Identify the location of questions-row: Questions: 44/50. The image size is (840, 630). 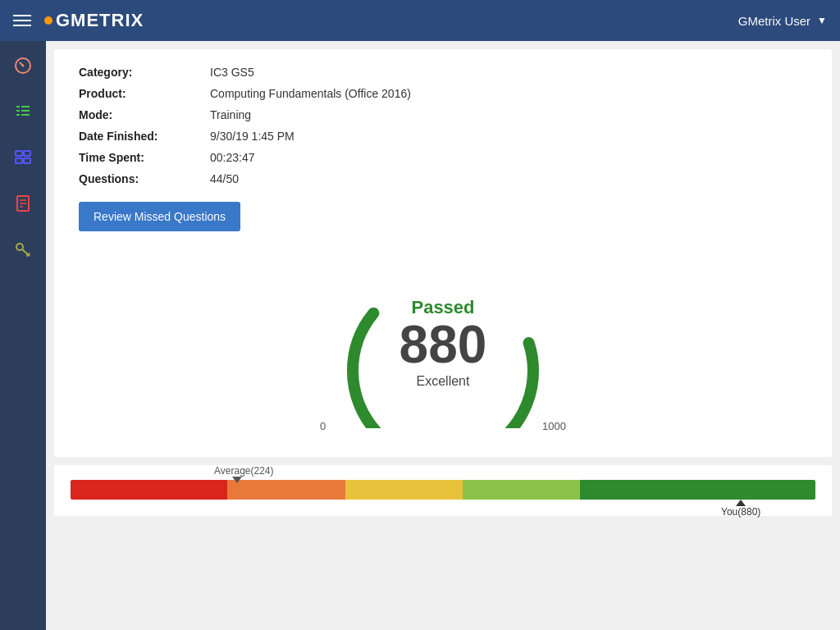
(443, 179).